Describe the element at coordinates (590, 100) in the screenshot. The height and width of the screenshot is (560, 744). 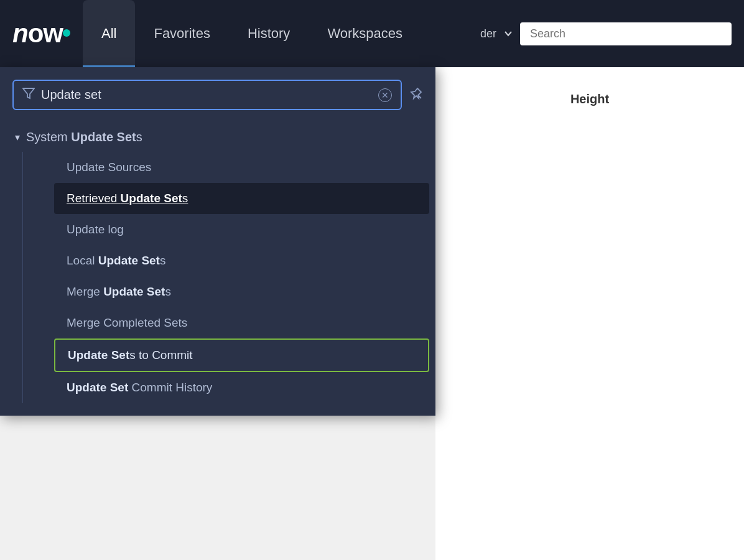
I see `height-column-header: Height` at that location.